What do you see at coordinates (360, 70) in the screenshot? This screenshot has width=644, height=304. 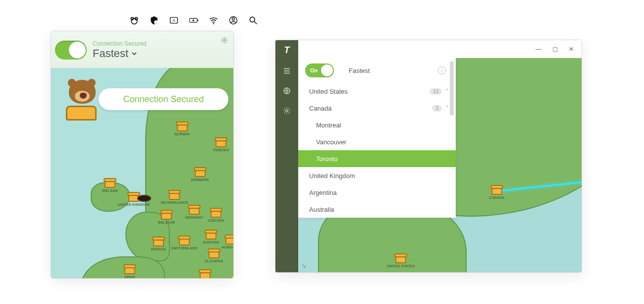 I see `fastest-option: Fastest` at bounding box center [360, 70].